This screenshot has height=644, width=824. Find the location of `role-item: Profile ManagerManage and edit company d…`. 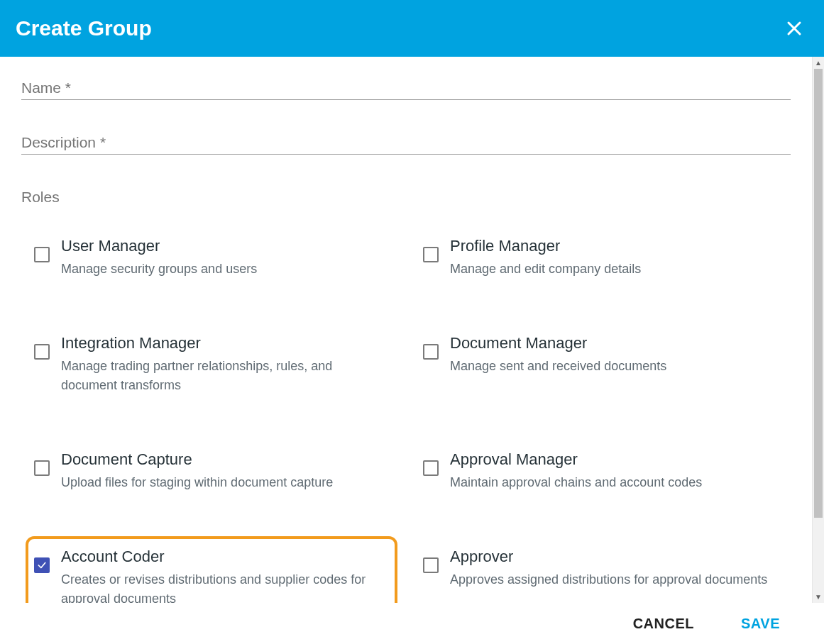

role-item: Profile ManagerManage and edit company d… is located at coordinates (600, 258).